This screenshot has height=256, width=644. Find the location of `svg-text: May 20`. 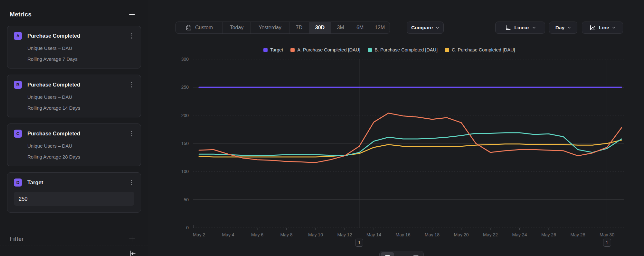

svg-text: May 20 is located at coordinates (461, 235).